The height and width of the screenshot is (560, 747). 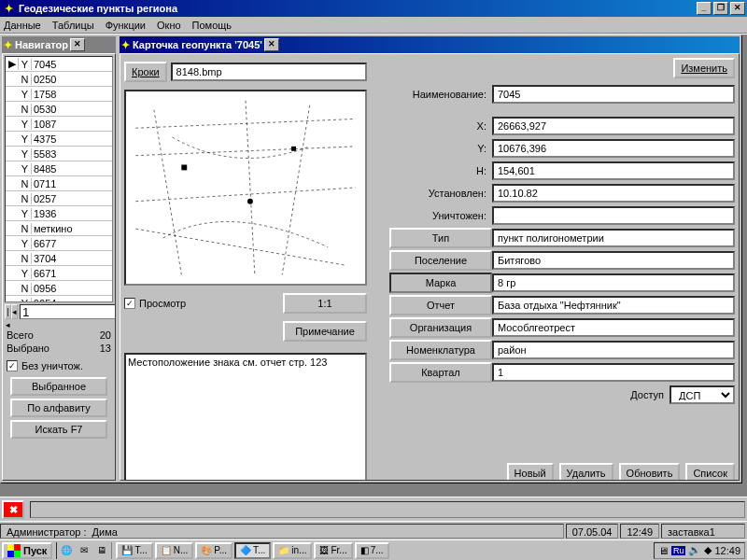 I want to click on task-button: 🎨P..., so click(x=214, y=551).